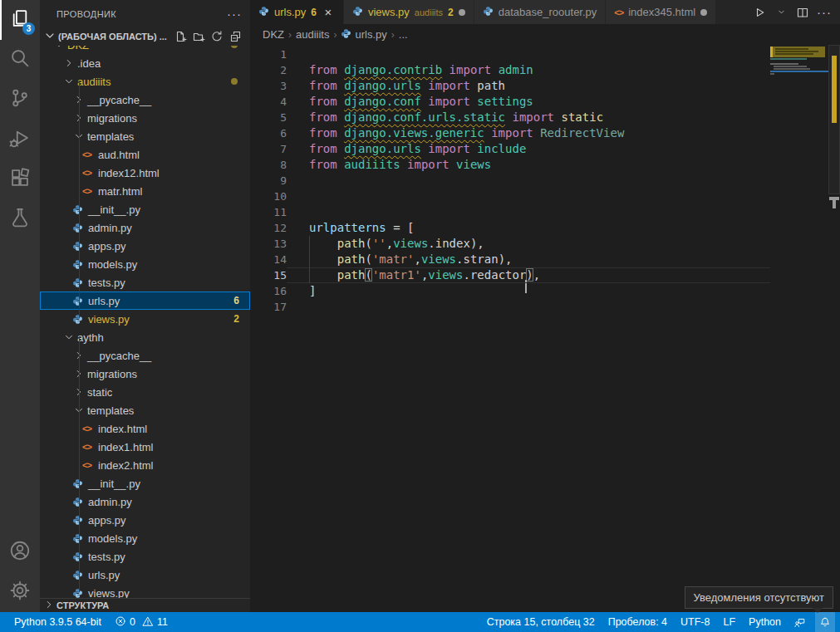 The width and height of the screenshot is (840, 632). What do you see at coordinates (20, 20) in the screenshot?
I see `activitybar-explorer: 3` at bounding box center [20, 20].